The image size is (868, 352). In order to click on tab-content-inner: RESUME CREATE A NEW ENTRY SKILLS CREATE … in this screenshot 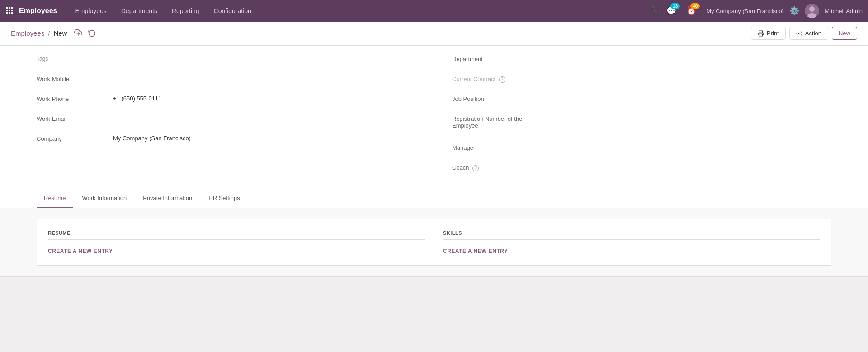, I will do `click(434, 243)`.